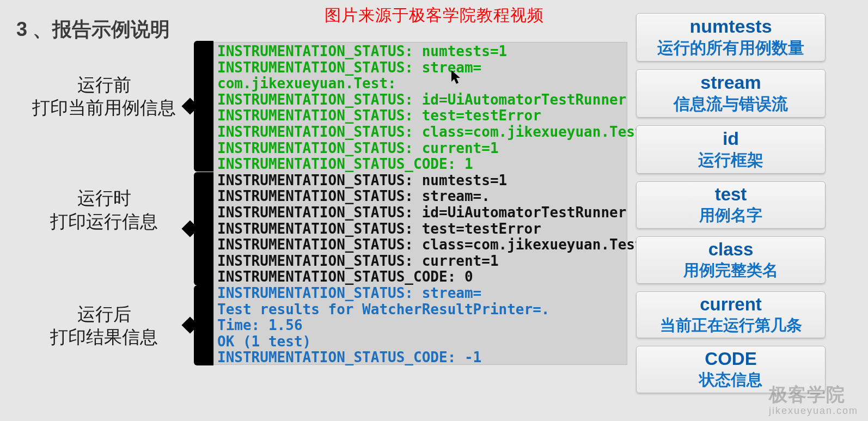 The height and width of the screenshot is (421, 868). I want to click on label-run-line1: 运行时, so click(104, 198).